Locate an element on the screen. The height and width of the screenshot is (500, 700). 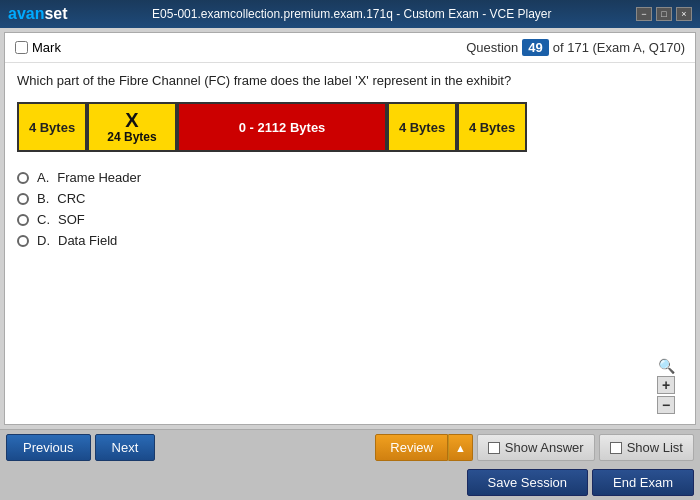
question-header: Mark Question 49 of 171 (Exam A, Q170) is located at coordinates (350, 48).